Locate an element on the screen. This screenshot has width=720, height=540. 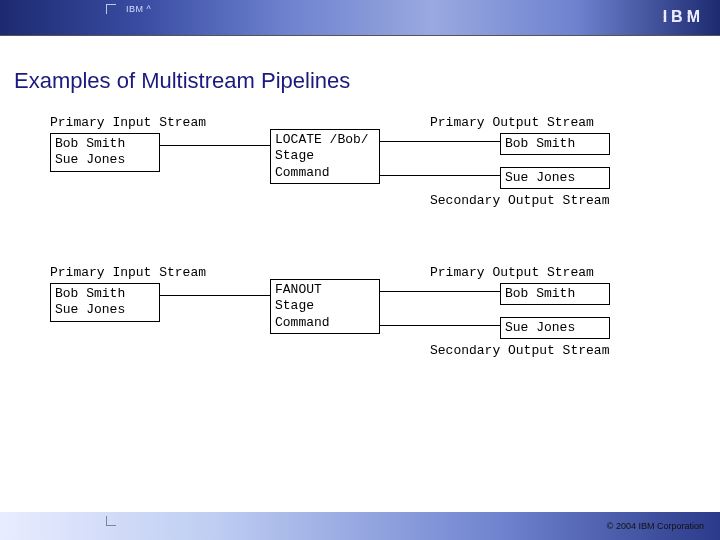
d1-secondary-output-box: Sue Jones is located at coordinates (555, 178).